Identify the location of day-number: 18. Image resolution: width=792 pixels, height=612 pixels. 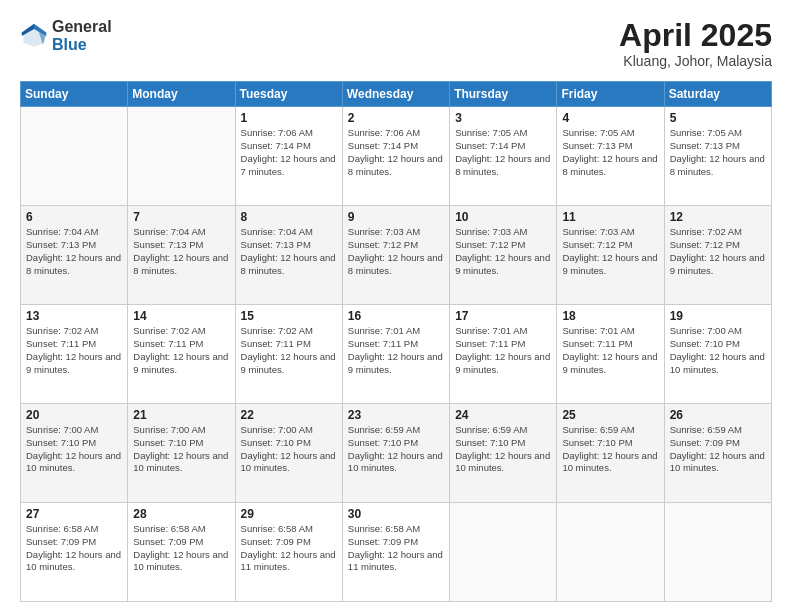
(610, 316).